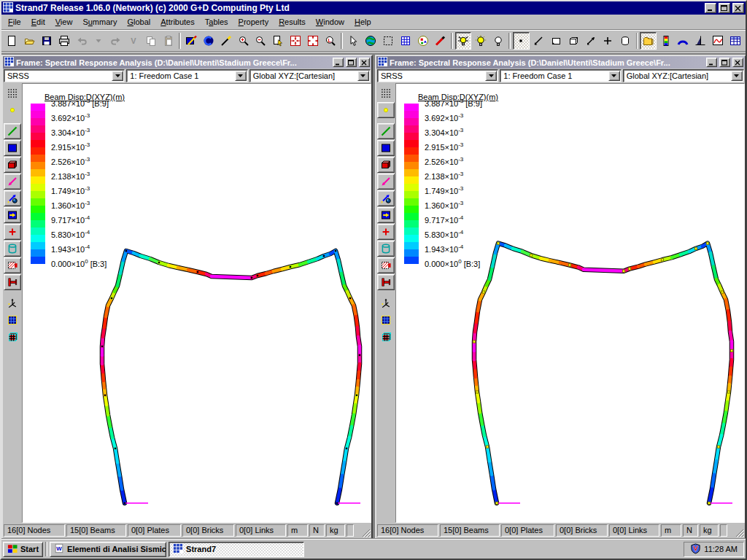 Image resolution: width=747 pixels, height=560 pixels. What do you see at coordinates (700, 41) in the screenshot?
I see `peak-value-icon` at bounding box center [700, 41].